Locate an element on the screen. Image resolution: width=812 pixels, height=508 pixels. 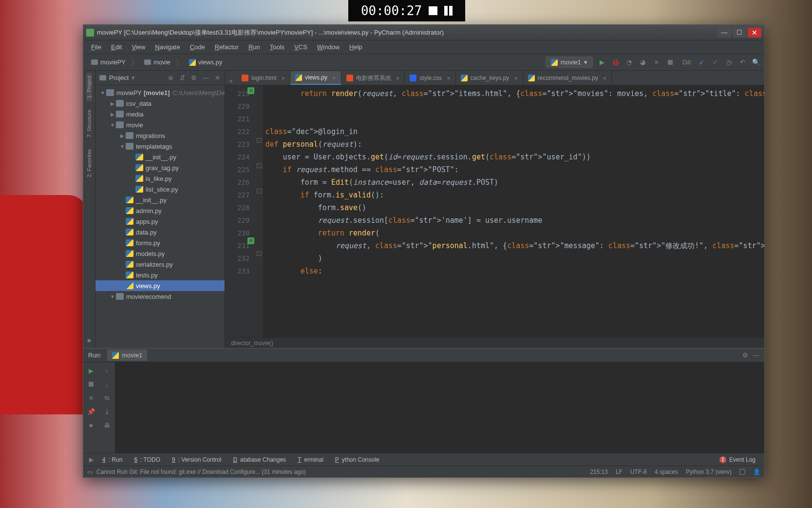
inspector-icon: 👤 is located at coordinates (757, 472).